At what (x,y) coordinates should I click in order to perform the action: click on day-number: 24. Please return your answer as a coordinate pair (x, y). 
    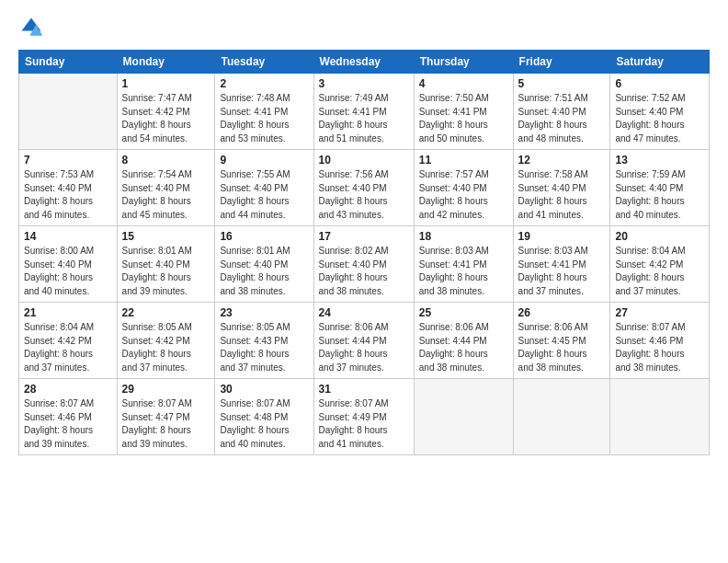
    Looking at the image, I should click on (364, 313).